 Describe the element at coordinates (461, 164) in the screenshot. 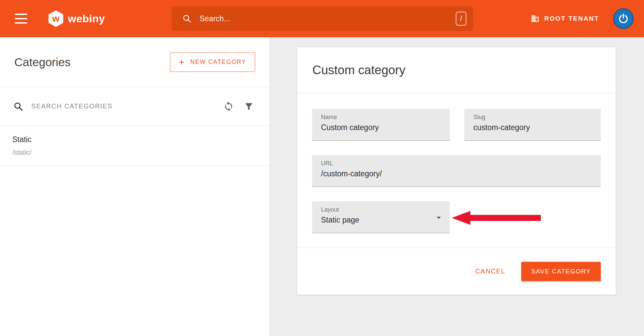

I see `url-label: URL` at that location.